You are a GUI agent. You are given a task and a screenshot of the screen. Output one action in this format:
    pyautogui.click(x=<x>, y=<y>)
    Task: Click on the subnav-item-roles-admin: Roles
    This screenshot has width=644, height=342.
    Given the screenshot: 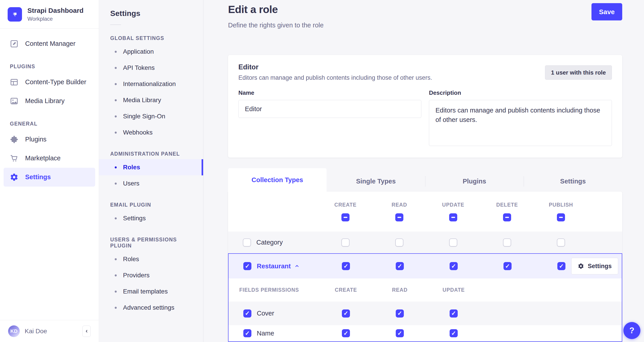 What is the action you would take?
    pyautogui.click(x=151, y=167)
    